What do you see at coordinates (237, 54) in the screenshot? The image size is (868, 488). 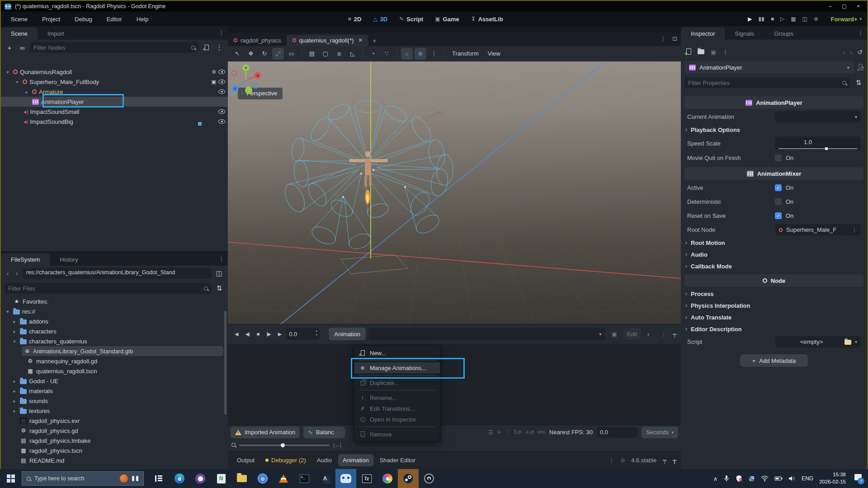 I see `select-mode-button: ↖` at bounding box center [237, 54].